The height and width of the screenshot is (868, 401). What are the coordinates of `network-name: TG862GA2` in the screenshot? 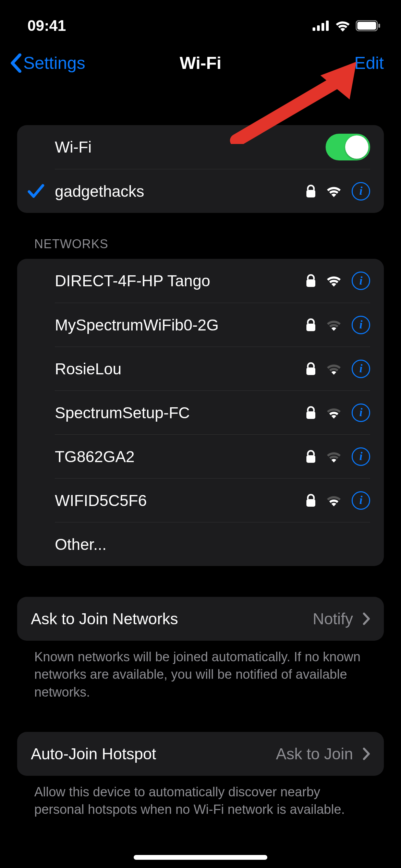 It's located at (180, 457).